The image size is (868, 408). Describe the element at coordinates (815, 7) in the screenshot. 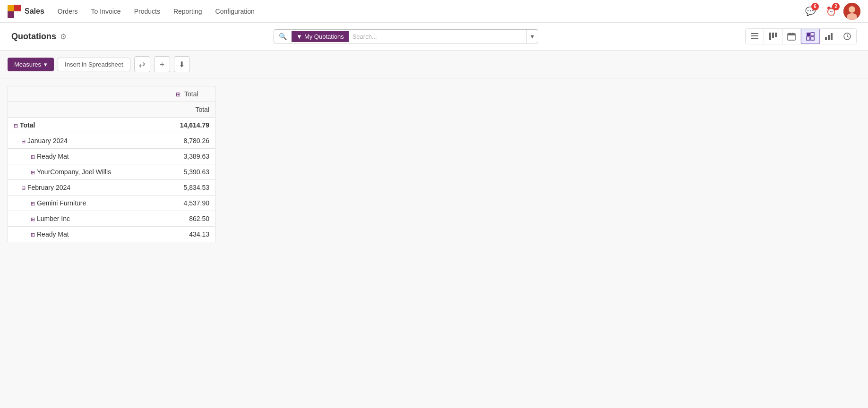

I see `messages-badge: 6` at that location.